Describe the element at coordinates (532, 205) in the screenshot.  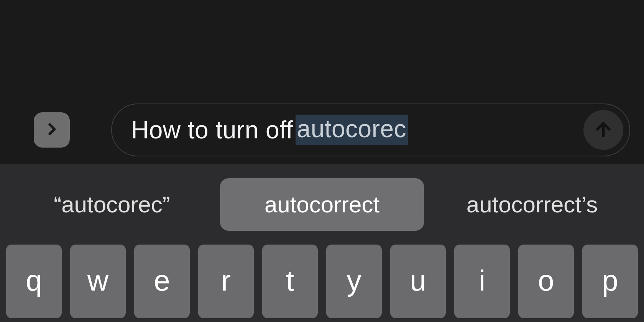
I see `suggestion-alt: autocorrect’s` at that location.